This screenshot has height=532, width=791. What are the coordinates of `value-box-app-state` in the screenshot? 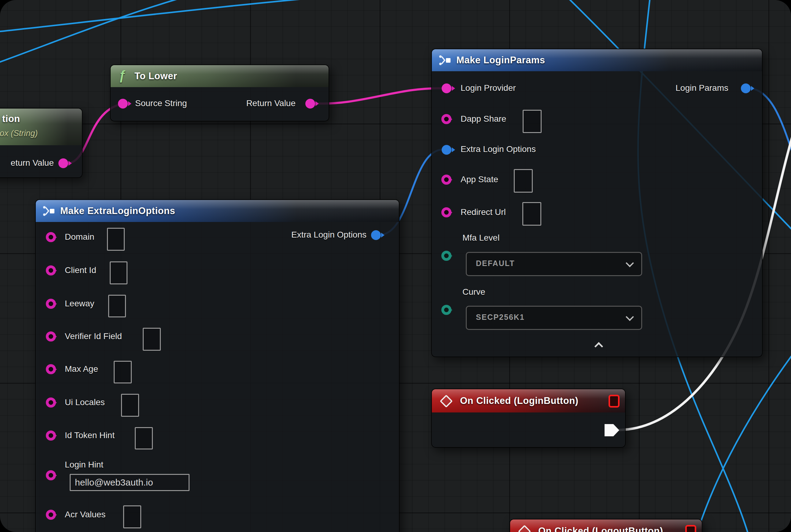 It's located at (523, 181).